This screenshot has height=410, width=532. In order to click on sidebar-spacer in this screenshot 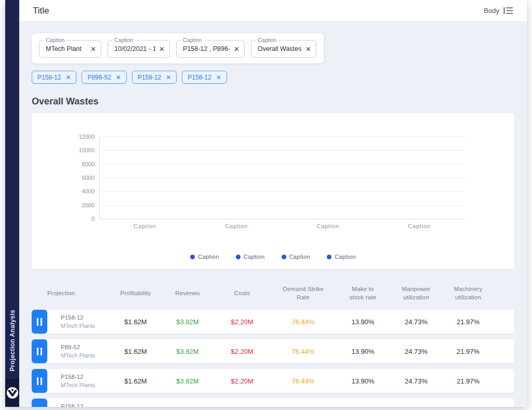, I will do `click(12, 152)`.